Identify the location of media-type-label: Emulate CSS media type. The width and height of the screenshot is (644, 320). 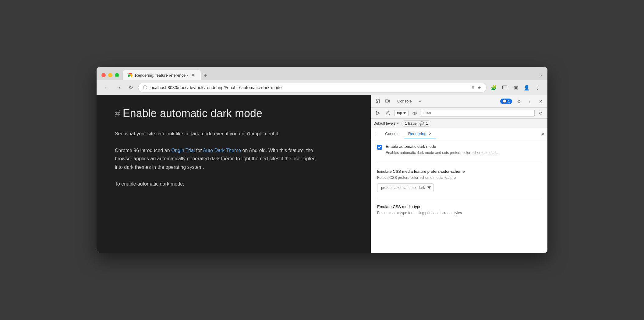
(459, 207).